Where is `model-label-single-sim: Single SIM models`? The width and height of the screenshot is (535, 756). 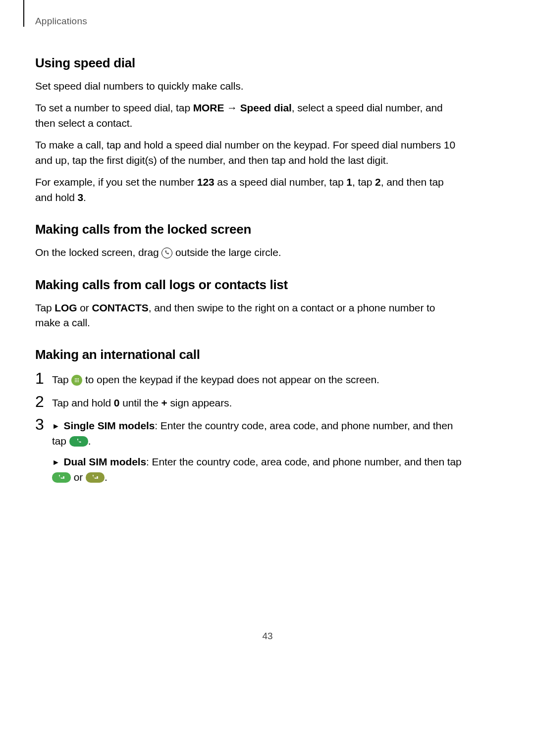 model-label-single-sim: Single SIM models is located at coordinates (109, 426).